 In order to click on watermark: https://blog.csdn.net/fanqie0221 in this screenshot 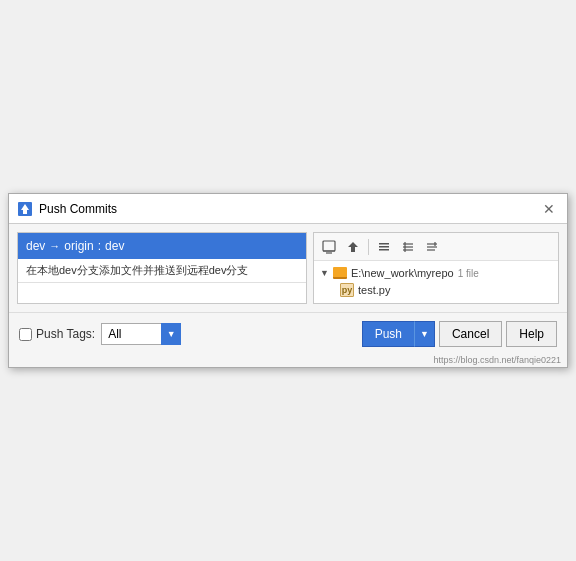, I will do `click(288, 361)`.